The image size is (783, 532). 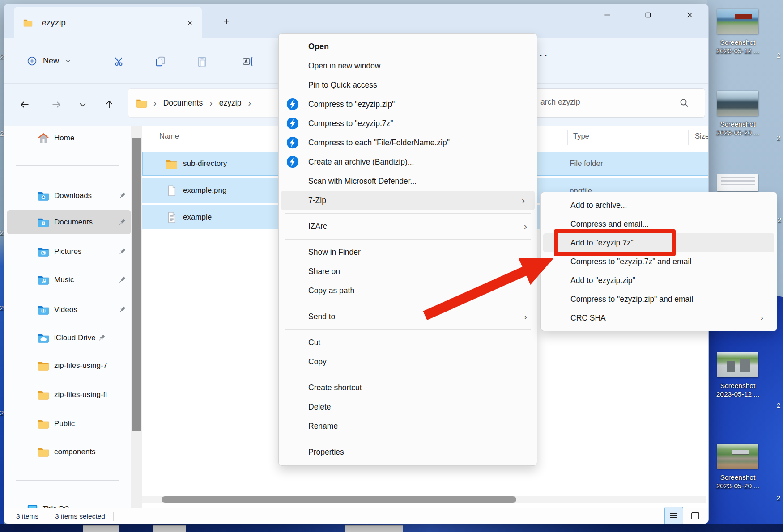 What do you see at coordinates (408, 362) in the screenshot?
I see `menu-item-copy: Copy` at bounding box center [408, 362].